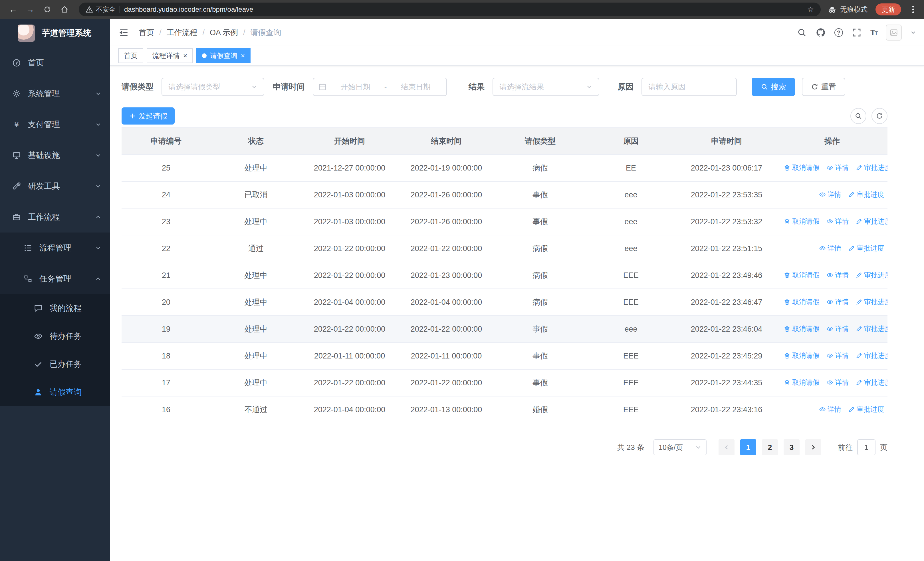 The width and height of the screenshot is (924, 561). I want to click on search-button: 搜索, so click(773, 87).